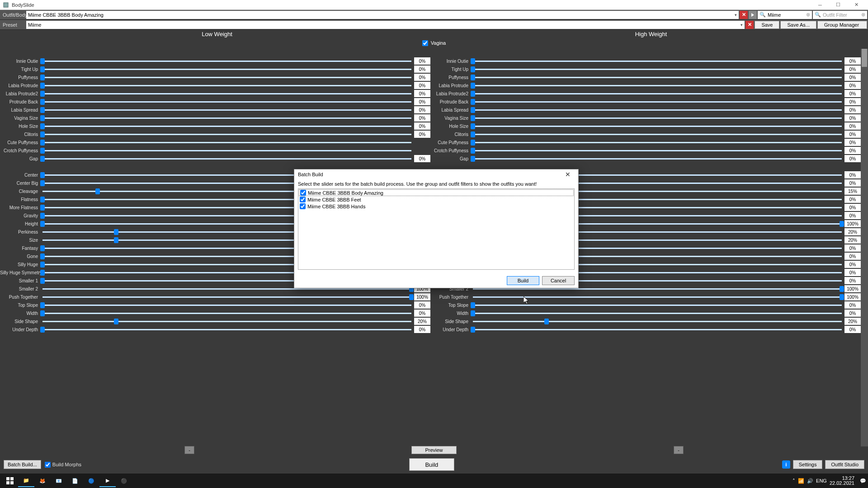 The width and height of the screenshot is (868, 488). What do you see at coordinates (23, 465) in the screenshot?
I see `batch-build-button: Batch Build...` at bounding box center [23, 465].